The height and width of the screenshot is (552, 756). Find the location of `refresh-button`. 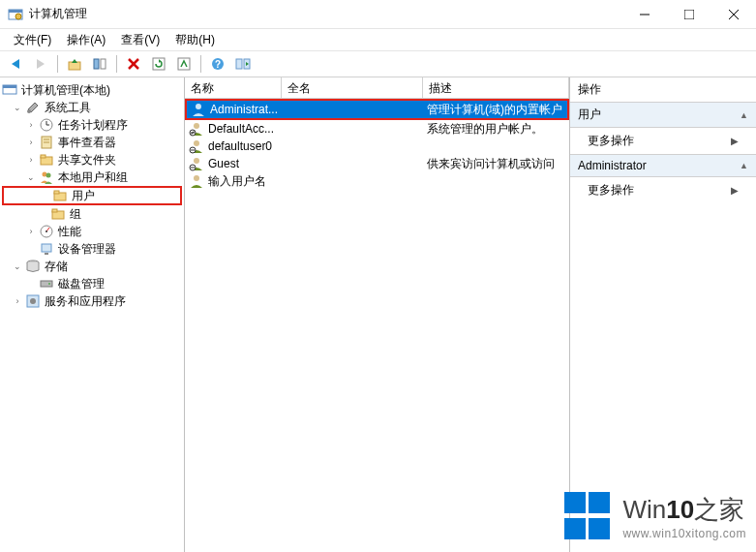

refresh-button is located at coordinates (159, 64).